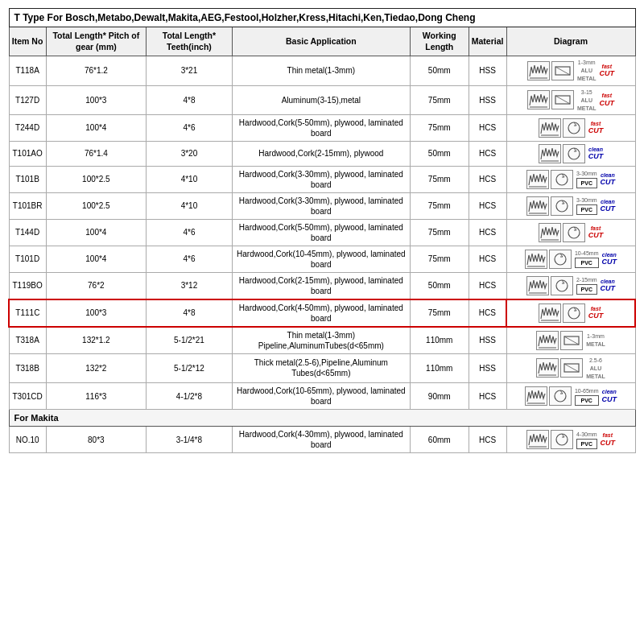 This screenshot has width=644, height=644. What do you see at coordinates (322, 18) in the screenshot?
I see `table-title: T Type For Bosch,Metabo,Dewalt,Makita,AE…` at bounding box center [322, 18].